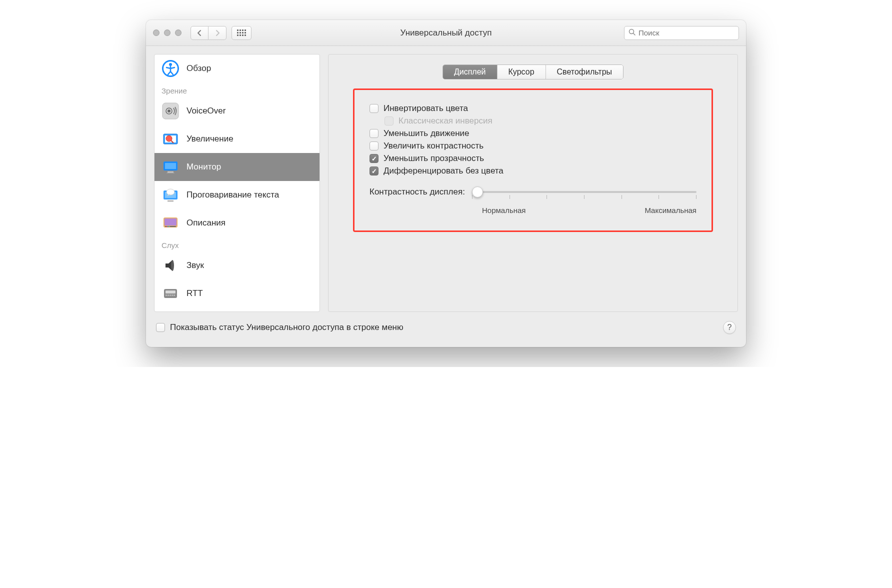 This screenshot has width=892, height=588. What do you see at coordinates (233, 195) in the screenshot?
I see `sidebar-item-label: Проговаривание текста` at bounding box center [233, 195].